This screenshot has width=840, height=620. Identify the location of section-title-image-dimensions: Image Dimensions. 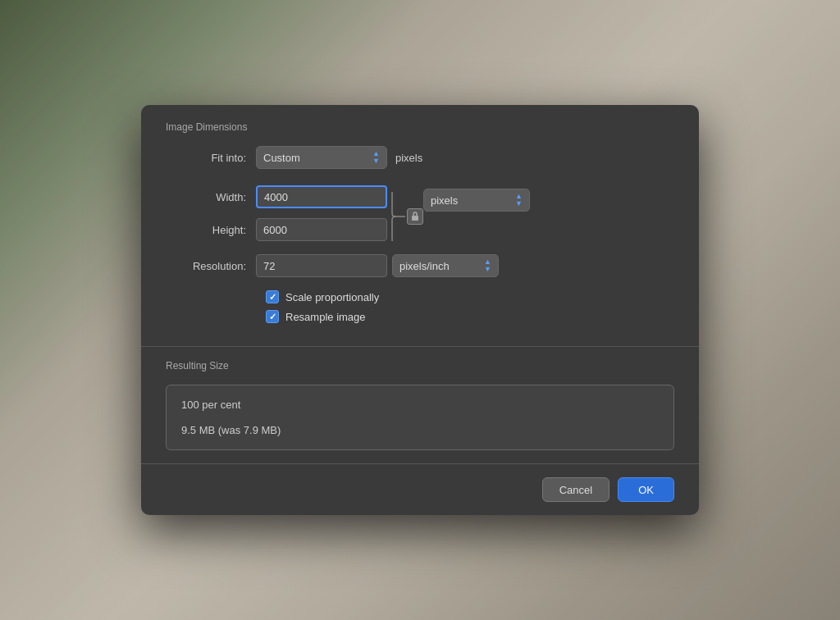
(420, 127).